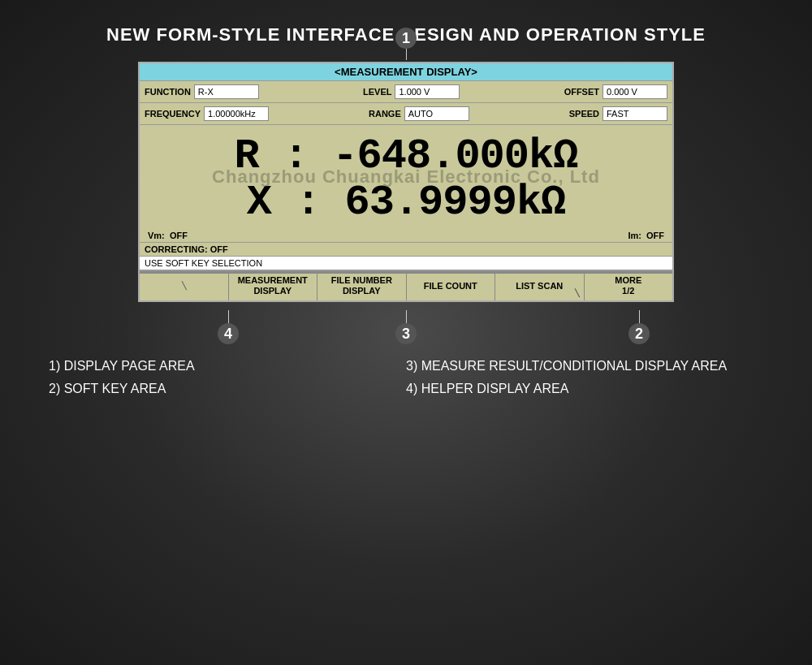 This screenshot has height=665, width=812. Describe the element at coordinates (628, 286) in the screenshot. I see `softkey-more: MORE 1/2` at that location.